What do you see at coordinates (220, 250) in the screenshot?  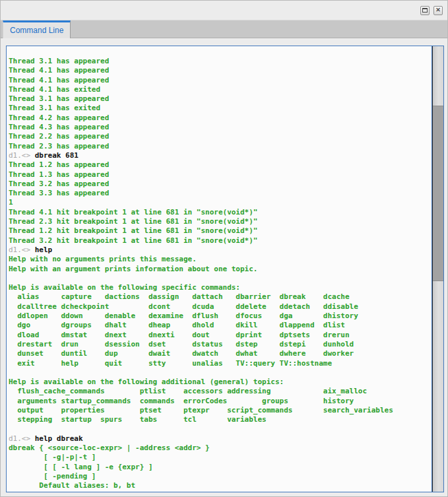 I see `console-command-line: d1.<> help` at bounding box center [220, 250].